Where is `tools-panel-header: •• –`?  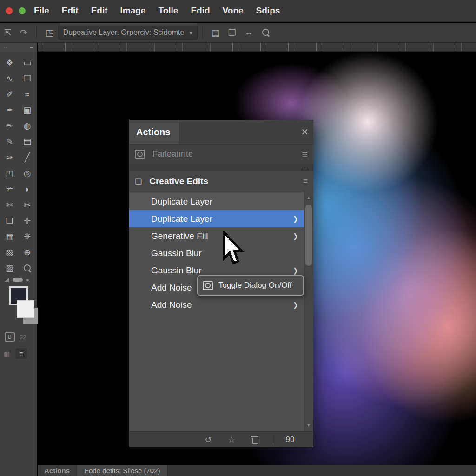 tools-panel-header: •• – is located at coordinates (19, 47).